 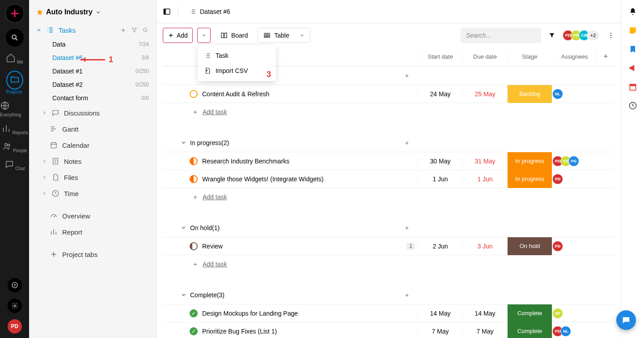 What do you see at coordinates (15, 165) in the screenshot?
I see `nav-chat: Chat` at bounding box center [15, 165].